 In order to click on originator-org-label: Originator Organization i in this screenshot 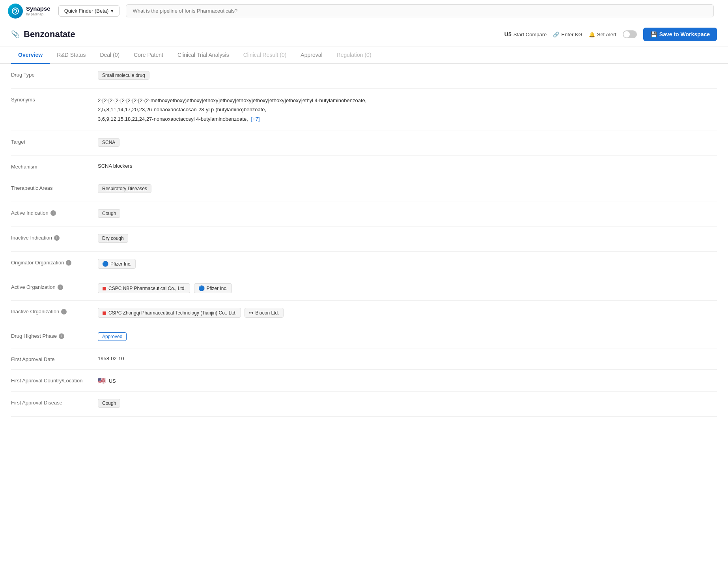, I will do `click(54, 262)`.